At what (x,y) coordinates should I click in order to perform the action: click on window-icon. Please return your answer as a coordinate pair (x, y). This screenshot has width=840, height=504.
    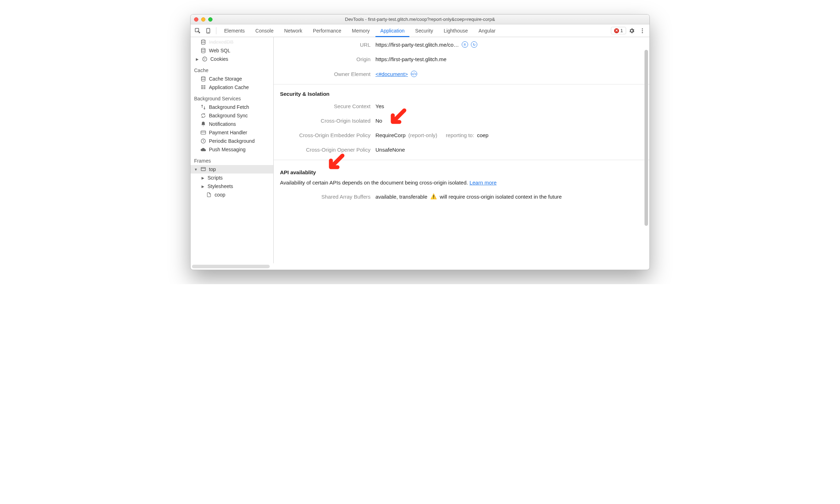
    Looking at the image, I should click on (203, 169).